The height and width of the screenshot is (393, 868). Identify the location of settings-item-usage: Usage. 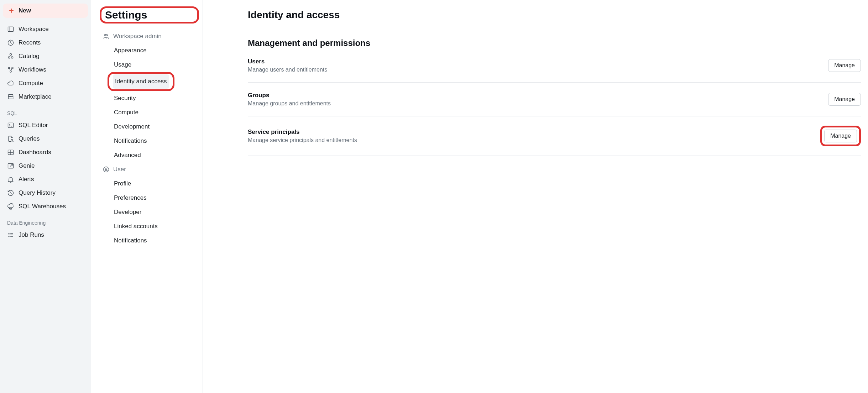
(150, 65).